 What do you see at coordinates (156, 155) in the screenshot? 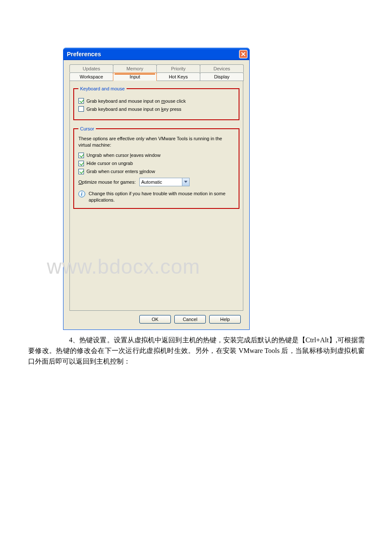
I see `checkbox-ungrab-leaves-window: Ungrab when cursor leaves window` at bounding box center [156, 155].